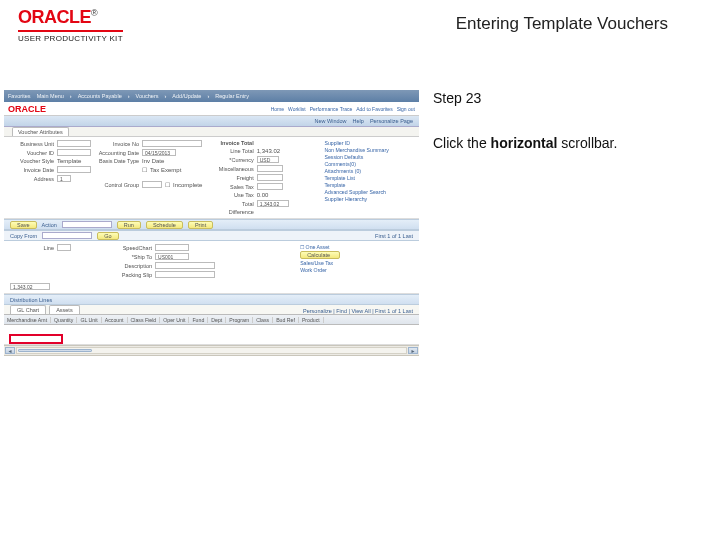 The width and height of the screenshot is (720, 540). Describe the element at coordinates (148, 96) in the screenshot. I see `crumb: Vouchers` at that location.